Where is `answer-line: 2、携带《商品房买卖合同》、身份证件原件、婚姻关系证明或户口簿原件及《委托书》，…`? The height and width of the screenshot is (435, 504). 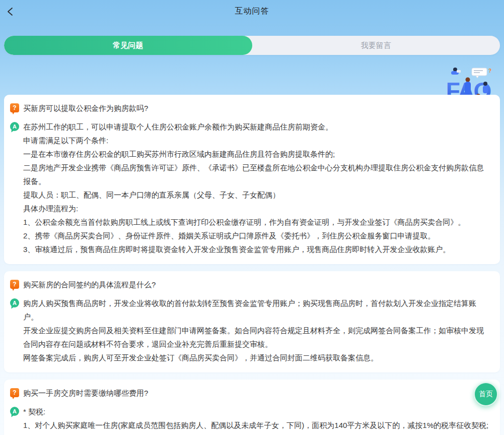
answer-line: 2、携带《商品房买卖合同》、身份证件原件、婚姻关系证明或户口簿原件及《委托书》，… is located at coordinates (257, 236).